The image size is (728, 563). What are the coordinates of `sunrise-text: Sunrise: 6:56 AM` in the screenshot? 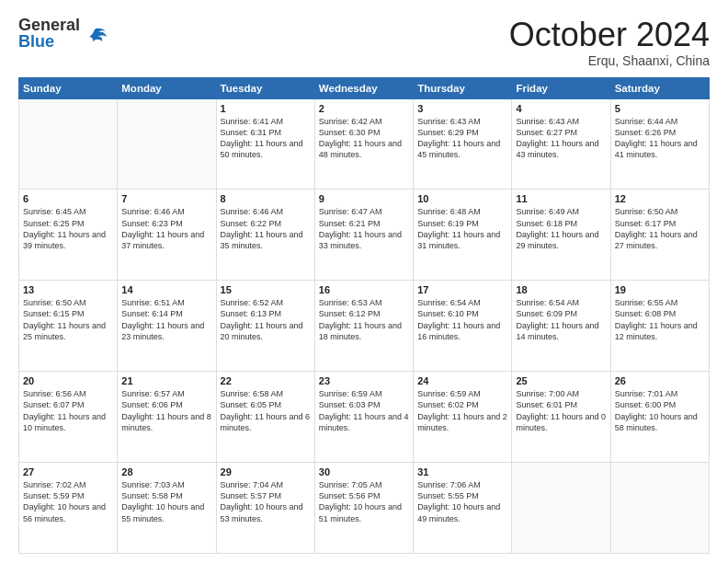 It's located at (68, 394).